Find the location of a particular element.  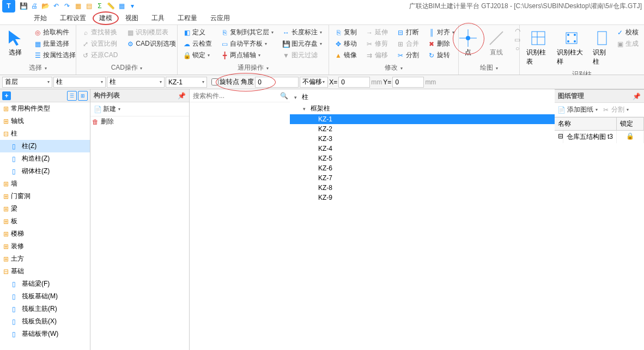

print-icon: 🖨 is located at coordinates (34, 6).